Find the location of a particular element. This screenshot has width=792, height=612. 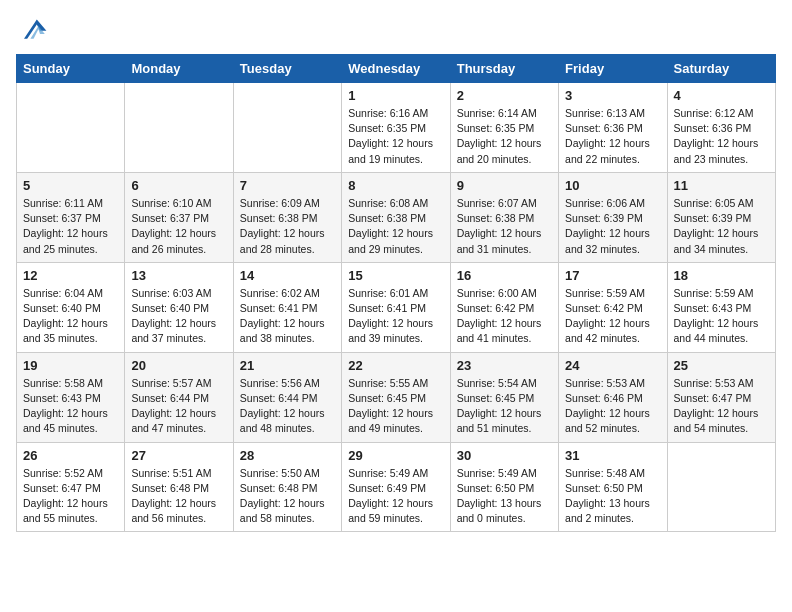

day-number: 23 is located at coordinates (504, 366).